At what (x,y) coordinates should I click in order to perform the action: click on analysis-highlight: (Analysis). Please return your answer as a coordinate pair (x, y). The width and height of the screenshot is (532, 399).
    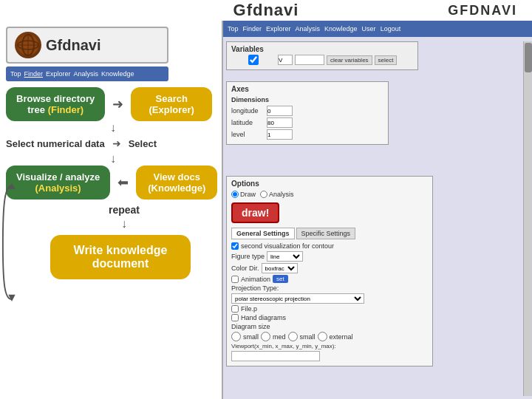
    Looking at the image, I should click on (58, 188).